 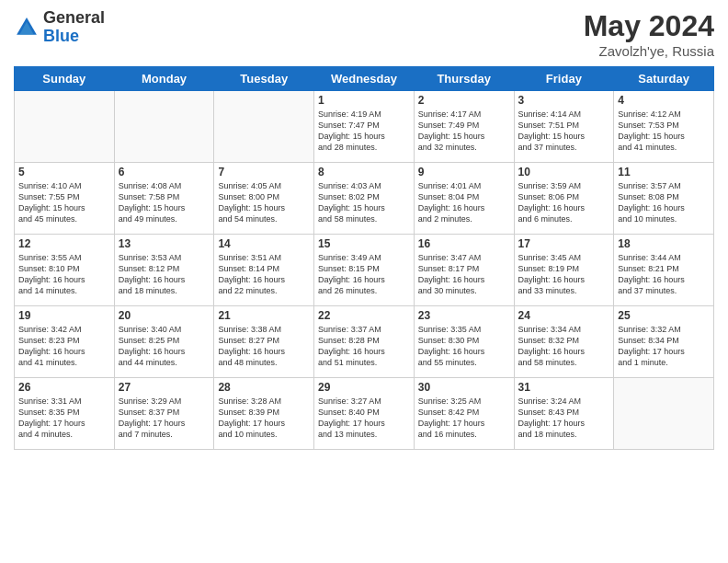 What do you see at coordinates (165, 316) in the screenshot?
I see `day-number: 20` at bounding box center [165, 316].